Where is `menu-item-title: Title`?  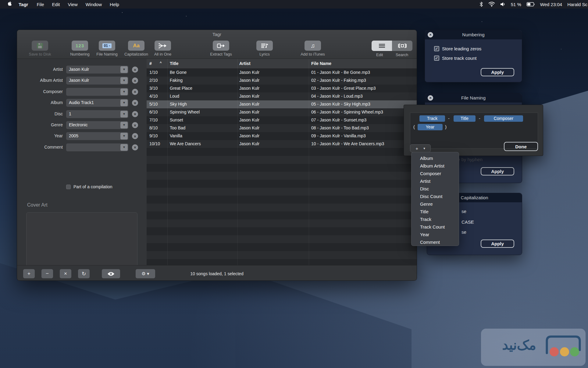
menu-item-title: Title is located at coordinates (435, 212).